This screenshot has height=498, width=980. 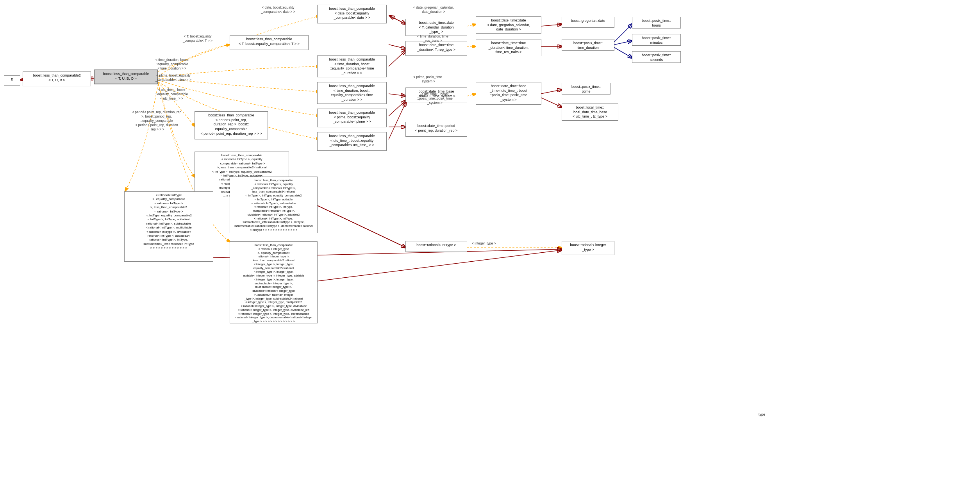 What do you see at coordinates (231, 125) in the screenshot?
I see `node-ltc-period: boost::less_than_comparable< period< poi…` at bounding box center [231, 125].